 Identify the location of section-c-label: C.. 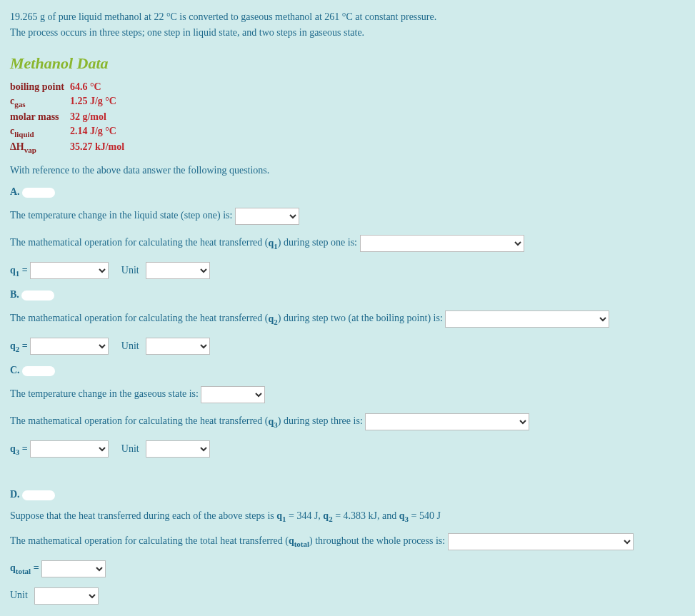
(347, 370).